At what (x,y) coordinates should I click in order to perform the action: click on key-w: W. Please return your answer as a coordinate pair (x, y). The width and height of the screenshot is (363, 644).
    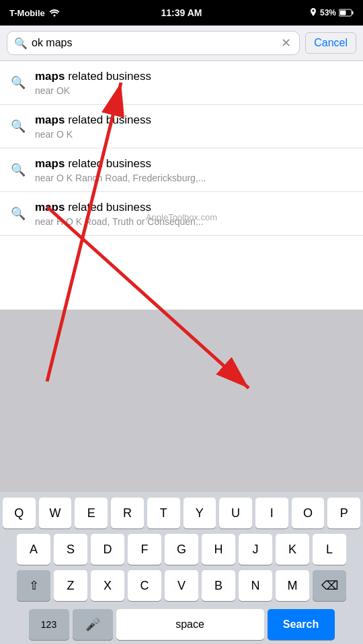
    Looking at the image, I should click on (55, 513).